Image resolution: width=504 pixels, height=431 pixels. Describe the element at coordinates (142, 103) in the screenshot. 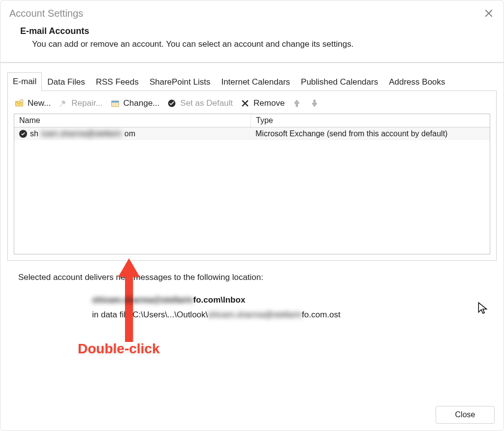

I see `change-label: Change...` at that location.